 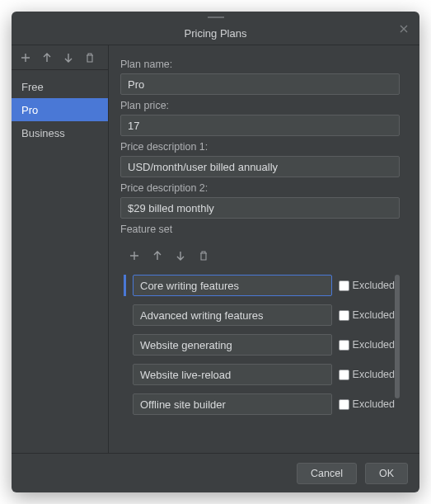 What do you see at coordinates (260, 147) in the screenshot?
I see `price-desc1-label: Price description 1:` at bounding box center [260, 147].